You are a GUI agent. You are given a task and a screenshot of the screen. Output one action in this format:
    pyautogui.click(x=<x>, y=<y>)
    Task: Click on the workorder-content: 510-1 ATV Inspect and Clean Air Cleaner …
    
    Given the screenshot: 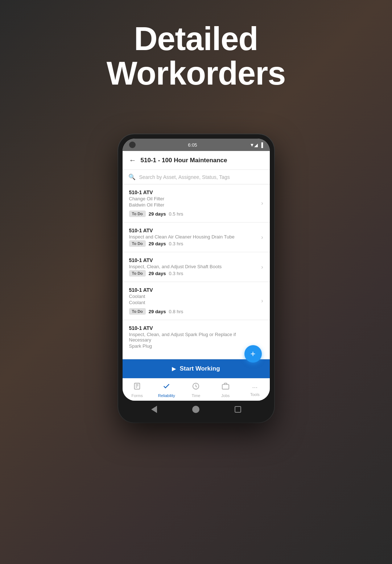 What is the action you would take?
    pyautogui.click(x=194, y=237)
    